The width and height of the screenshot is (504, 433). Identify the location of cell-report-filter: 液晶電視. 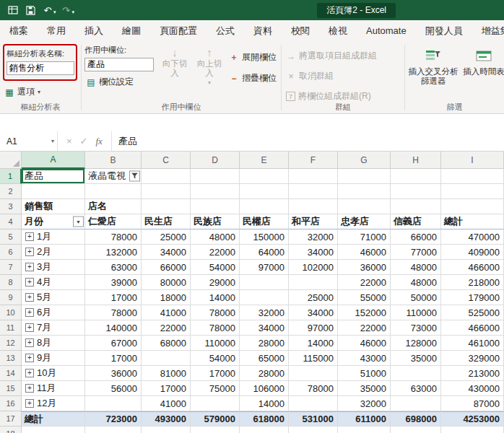
(113, 176).